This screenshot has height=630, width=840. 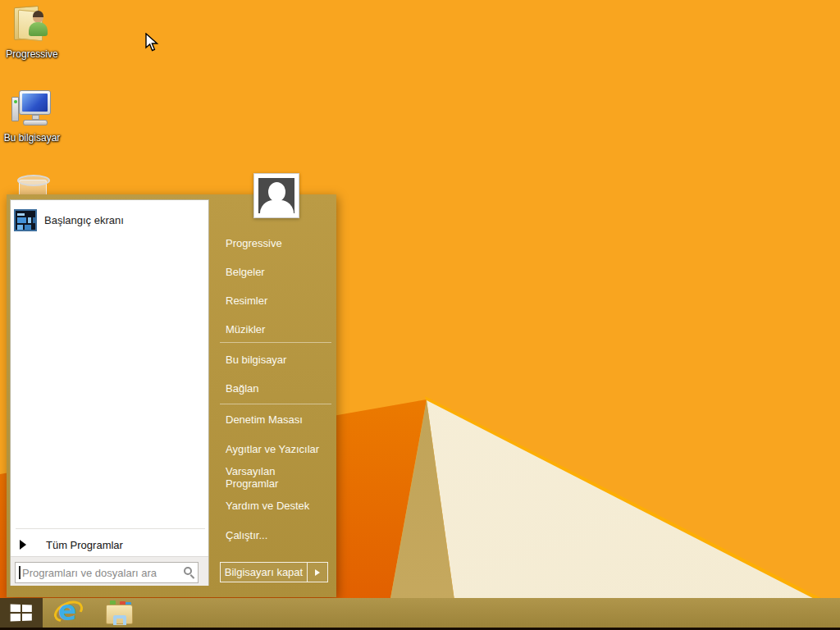 What do you see at coordinates (276, 195) in the screenshot?
I see `user-avatar` at bounding box center [276, 195].